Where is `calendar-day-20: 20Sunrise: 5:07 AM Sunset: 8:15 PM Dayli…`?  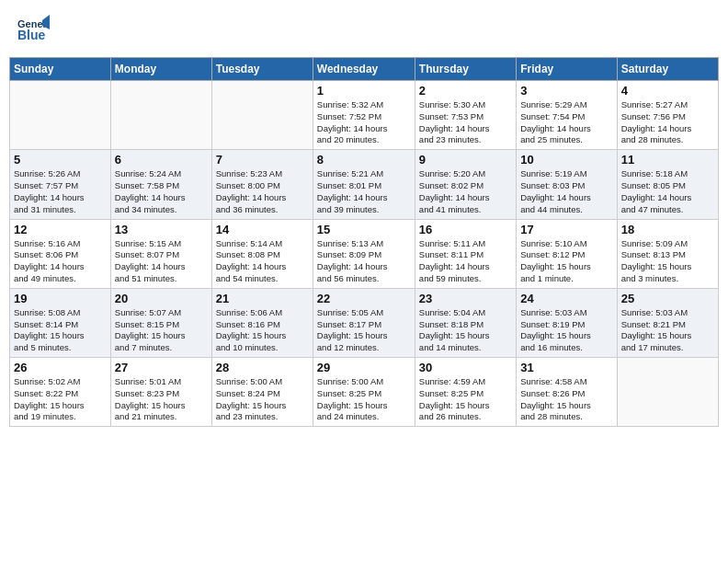 calendar-day-20: 20Sunrise: 5:07 AM Sunset: 8:15 PM Dayli… is located at coordinates (161, 322).